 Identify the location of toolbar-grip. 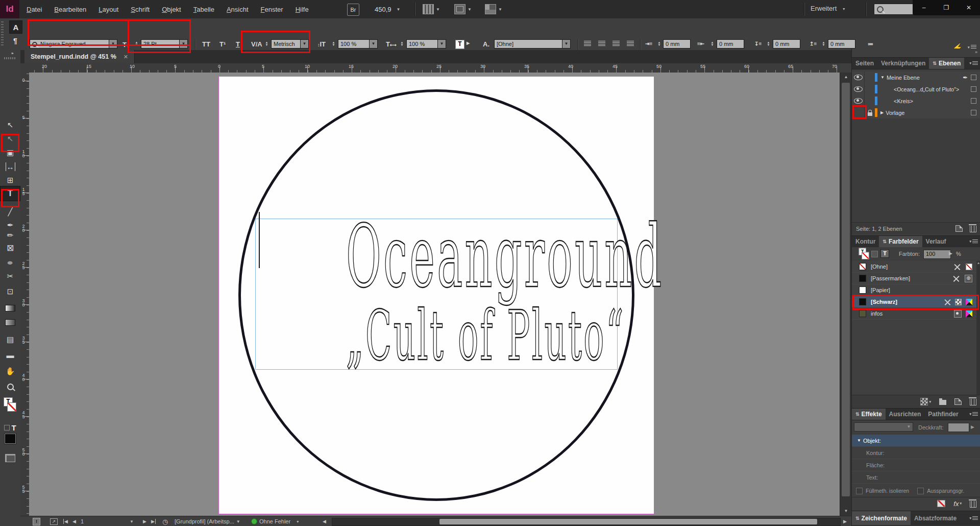
(10, 58).